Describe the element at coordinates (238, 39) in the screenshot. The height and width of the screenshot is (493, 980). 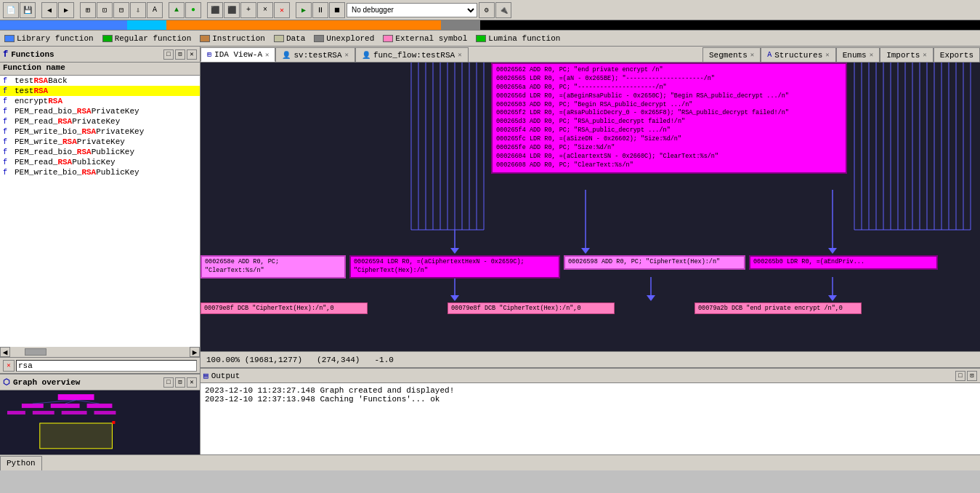
I see `legend-instruction-label: Instruction` at that location.